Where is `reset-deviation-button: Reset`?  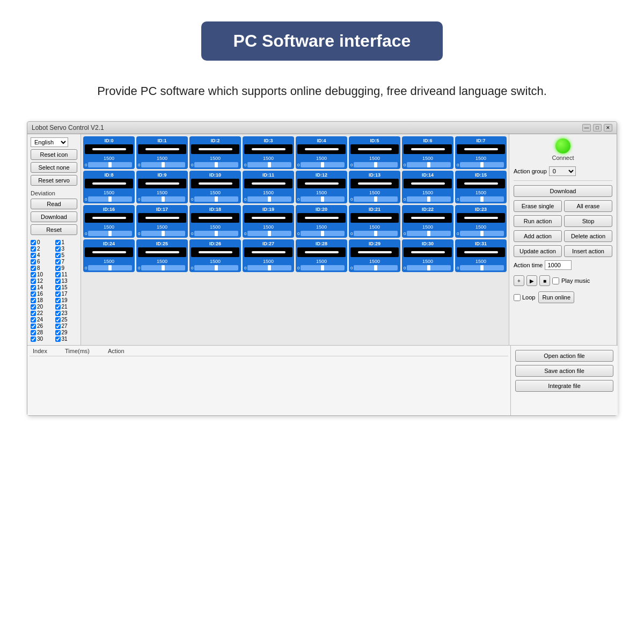 reset-deviation-button: Reset is located at coordinates (54, 230).